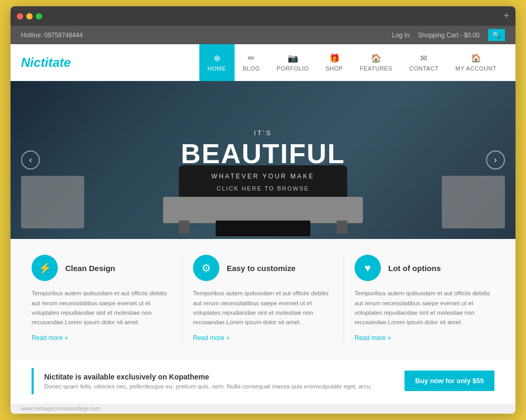 The width and height of the screenshot is (526, 420). Describe the element at coordinates (376, 58) in the screenshot. I see `features-icon: 🏠` at that location.